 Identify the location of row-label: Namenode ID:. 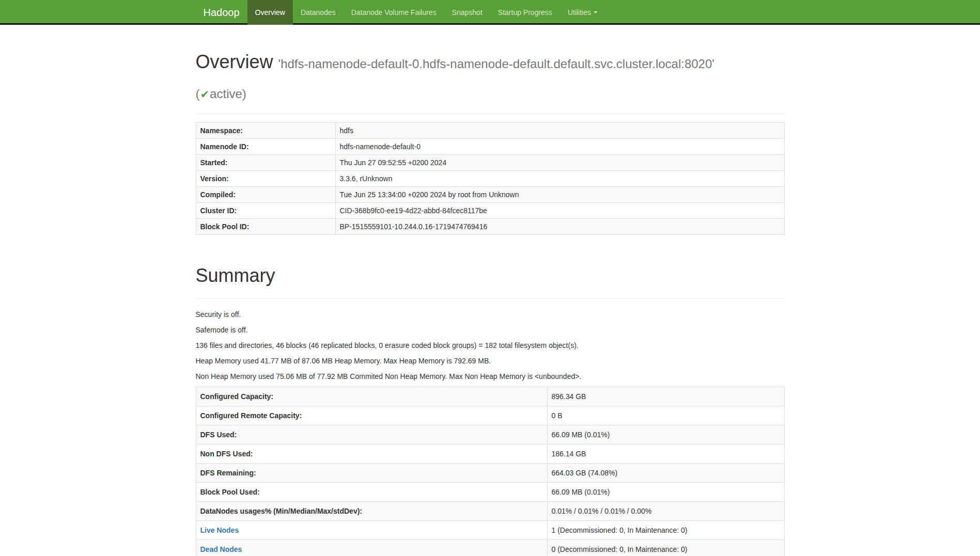
(266, 147).